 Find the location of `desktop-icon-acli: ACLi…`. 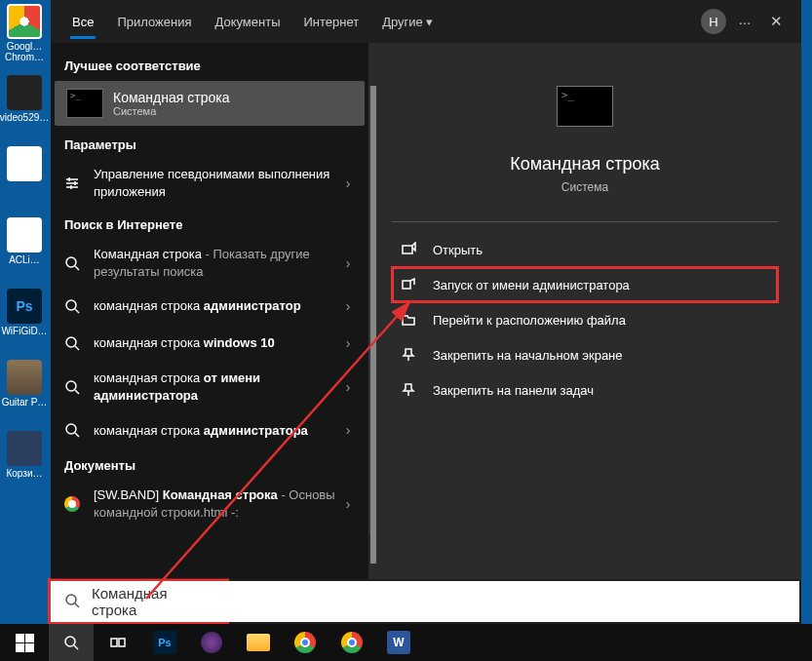

desktop-icon-acli: ACLi… is located at coordinates (24, 250).